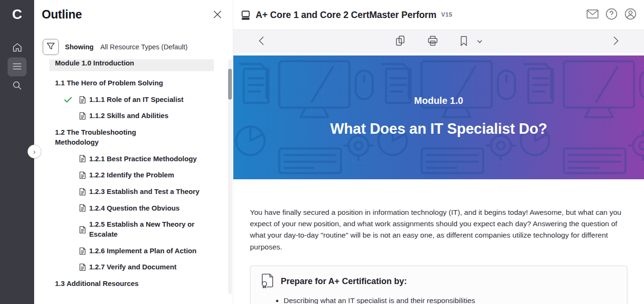  I want to click on account-icon, so click(631, 15).